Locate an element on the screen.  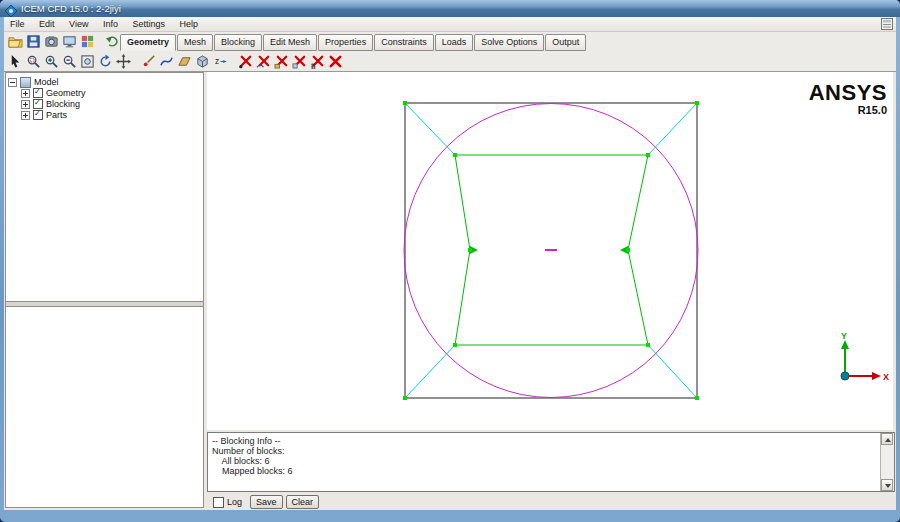
log-text: -- Blocking Info -- Number of blocks: Al… is located at coordinates (545, 456).